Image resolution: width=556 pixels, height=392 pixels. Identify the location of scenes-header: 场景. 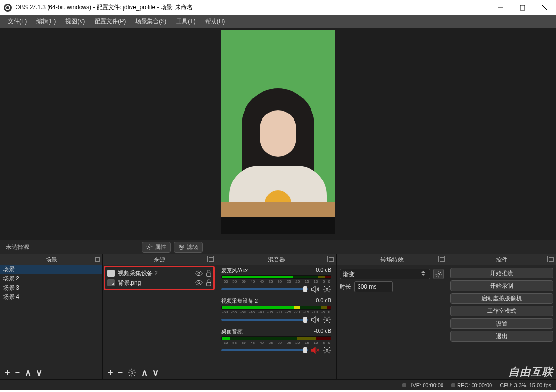
(51, 260).